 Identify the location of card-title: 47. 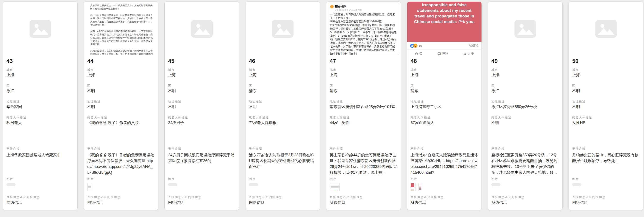
(333, 61).